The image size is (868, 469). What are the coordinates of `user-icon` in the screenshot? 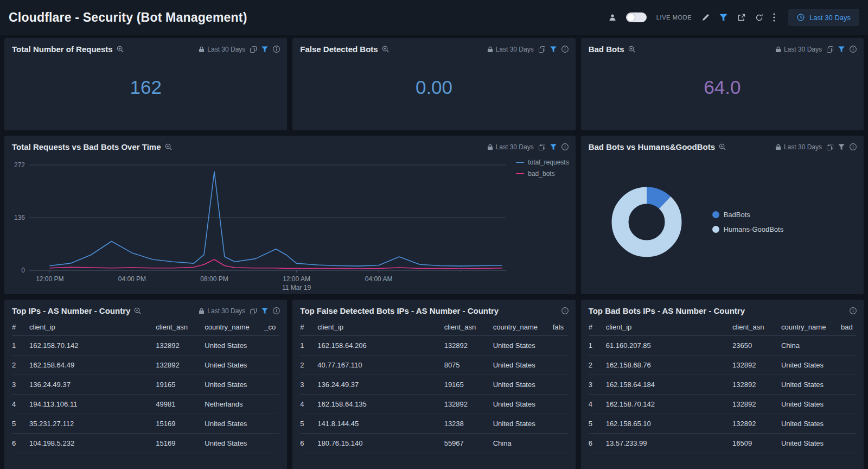 It's located at (612, 17).